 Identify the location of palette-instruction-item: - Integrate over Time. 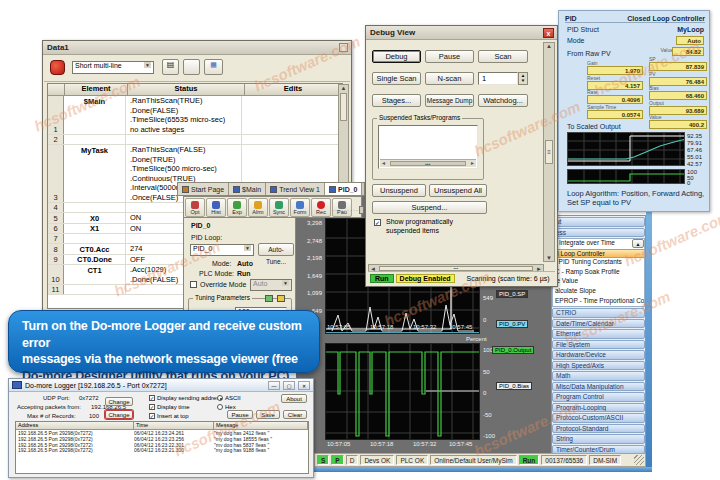
(598, 244).